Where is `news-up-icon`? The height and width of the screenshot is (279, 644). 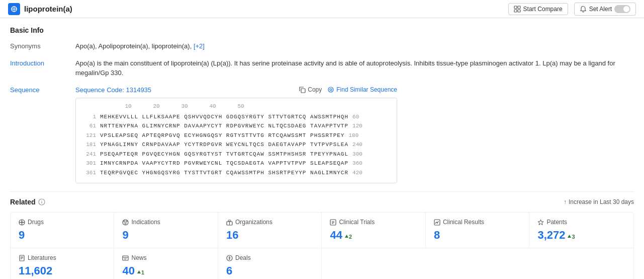 news-up-icon is located at coordinates (139, 272).